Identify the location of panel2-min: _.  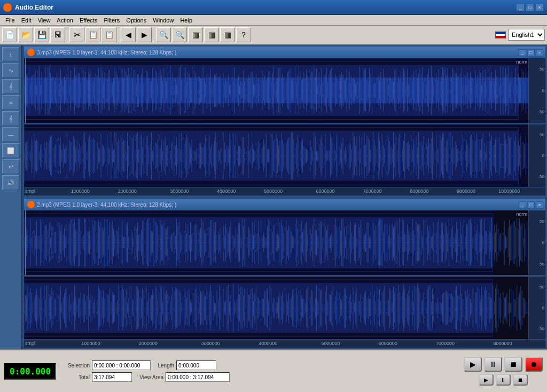
(522, 205).